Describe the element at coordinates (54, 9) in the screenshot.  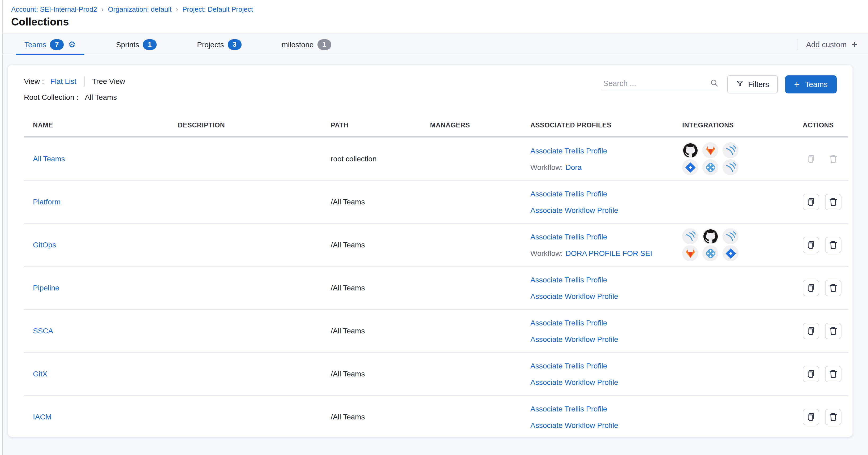
I see `breadcrumb-account-link: Account: SEI-Internal-Prod2` at that location.